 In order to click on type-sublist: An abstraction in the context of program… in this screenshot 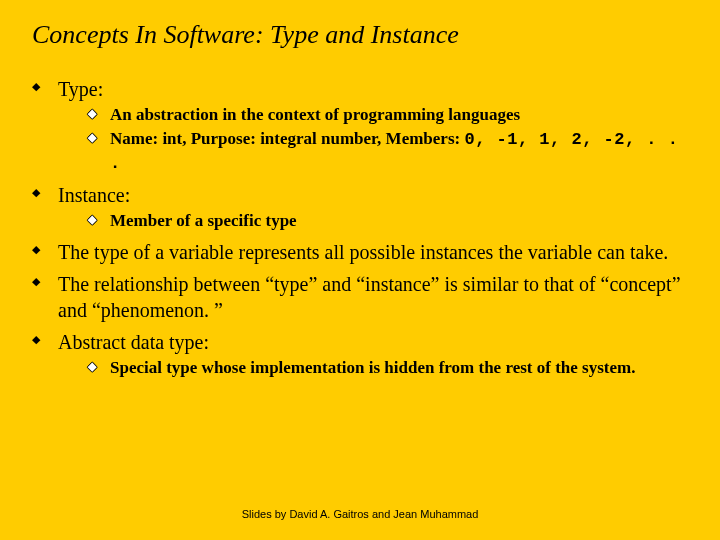, I will do `click(375, 140)`.